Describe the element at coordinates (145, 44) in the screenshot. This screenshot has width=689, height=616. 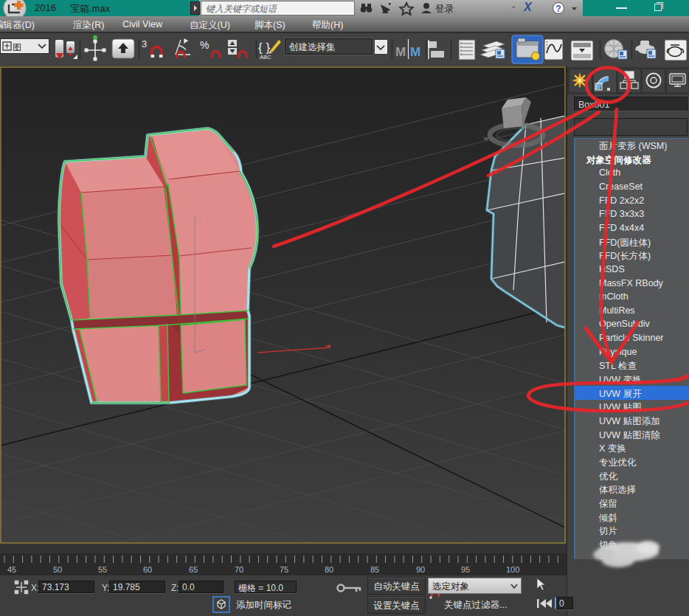
I see `svg-text: 3` at that location.